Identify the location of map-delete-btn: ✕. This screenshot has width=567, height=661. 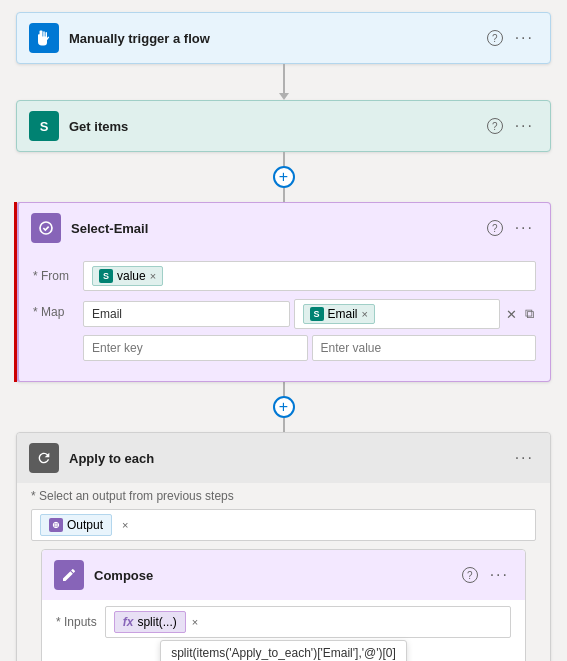
(512, 314).